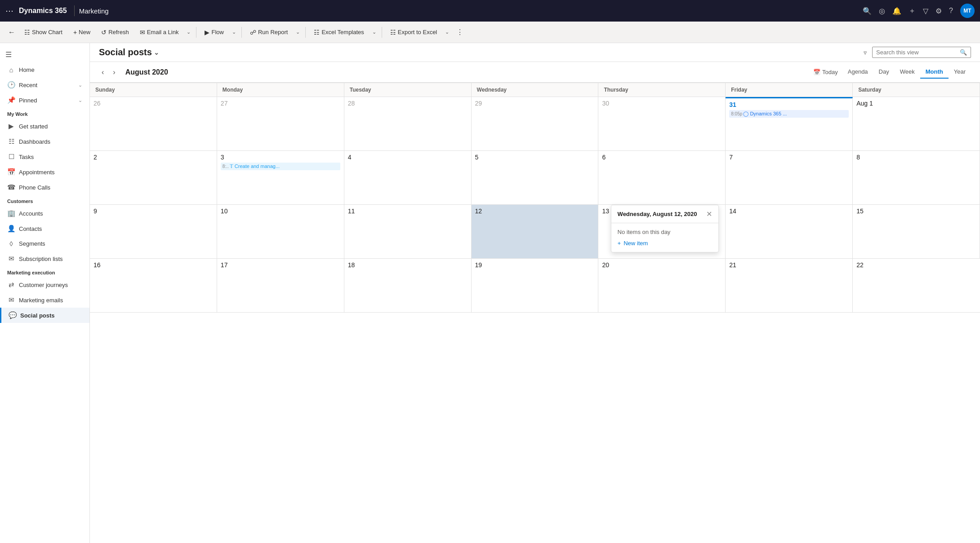 The width and height of the screenshot is (980, 543). Describe the element at coordinates (339, 32) in the screenshot. I see `excel-templates-button: ☷ Excel Templates` at that location.